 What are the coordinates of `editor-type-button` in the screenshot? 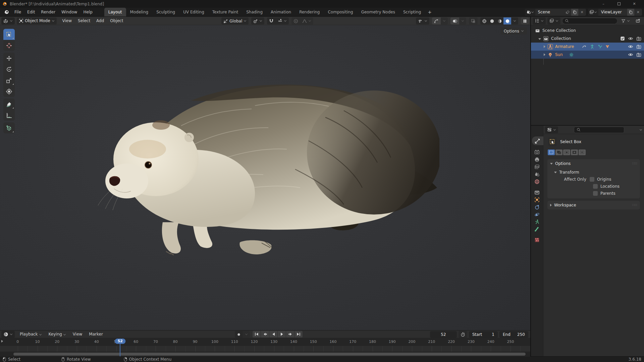 It's located at (8, 21).